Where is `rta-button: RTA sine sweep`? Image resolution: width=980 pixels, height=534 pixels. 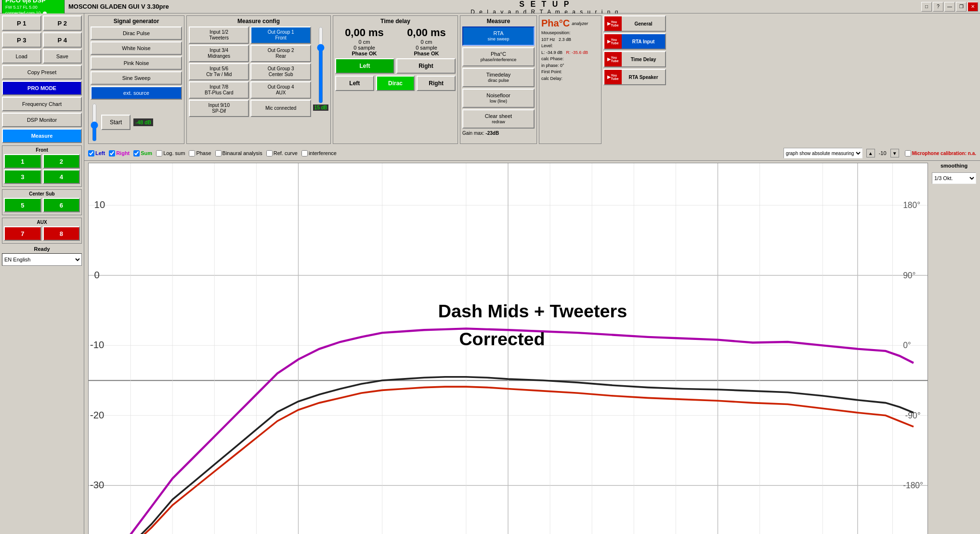 rta-button: RTA sine sweep is located at coordinates (498, 36).